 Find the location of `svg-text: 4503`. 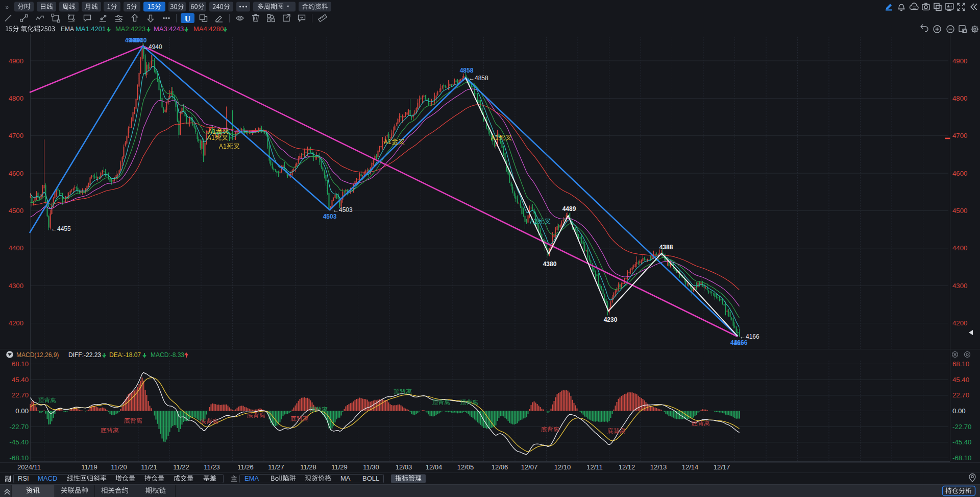

svg-text: 4503 is located at coordinates (330, 217).